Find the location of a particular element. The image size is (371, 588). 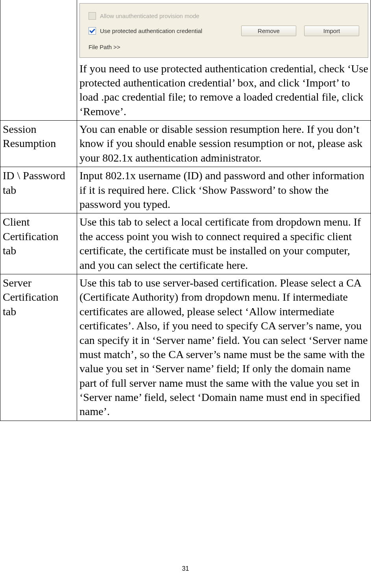

row-label-cell: Session Resumption is located at coordinates (39, 144).